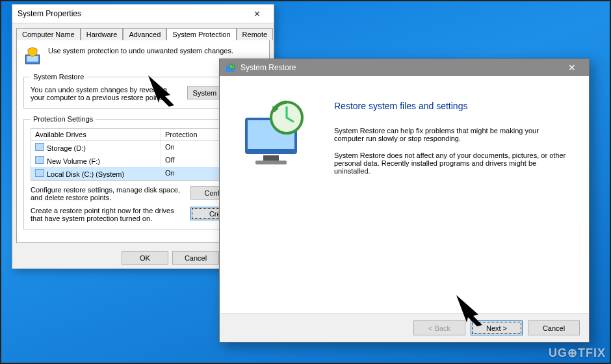 Image resolution: width=611 pixels, height=364 pixels. Describe the element at coordinates (63, 119) in the screenshot. I see `protection-settings-legend: Protection Settings` at that location.